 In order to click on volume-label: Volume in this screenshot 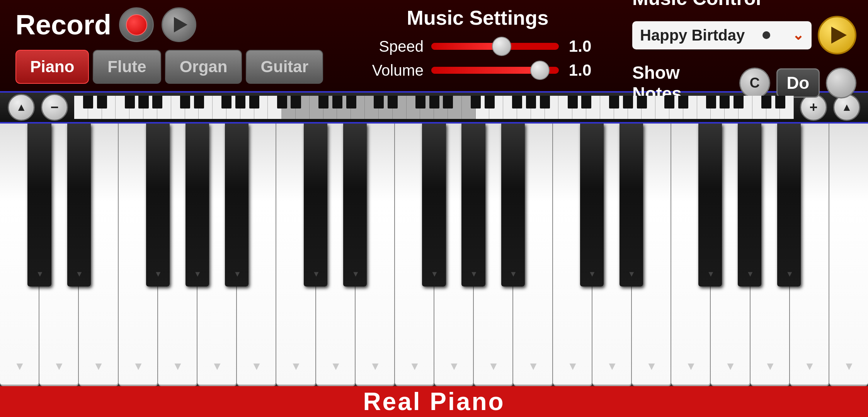, I will do `click(393, 70)`.